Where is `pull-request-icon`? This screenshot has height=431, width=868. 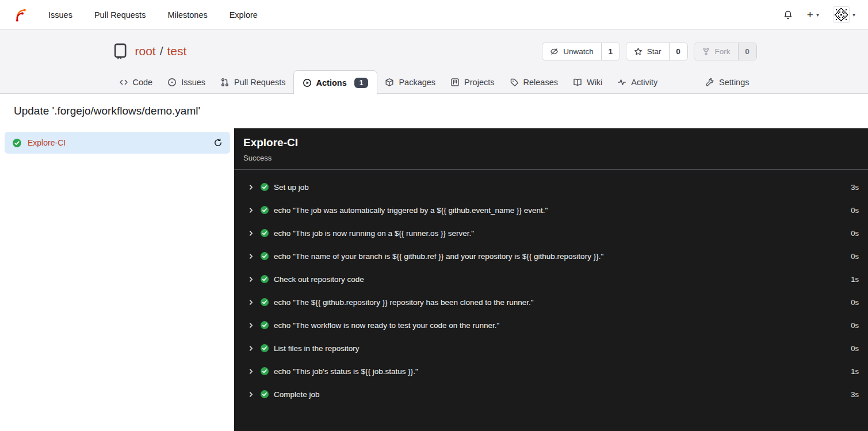
pull-request-icon is located at coordinates (225, 82).